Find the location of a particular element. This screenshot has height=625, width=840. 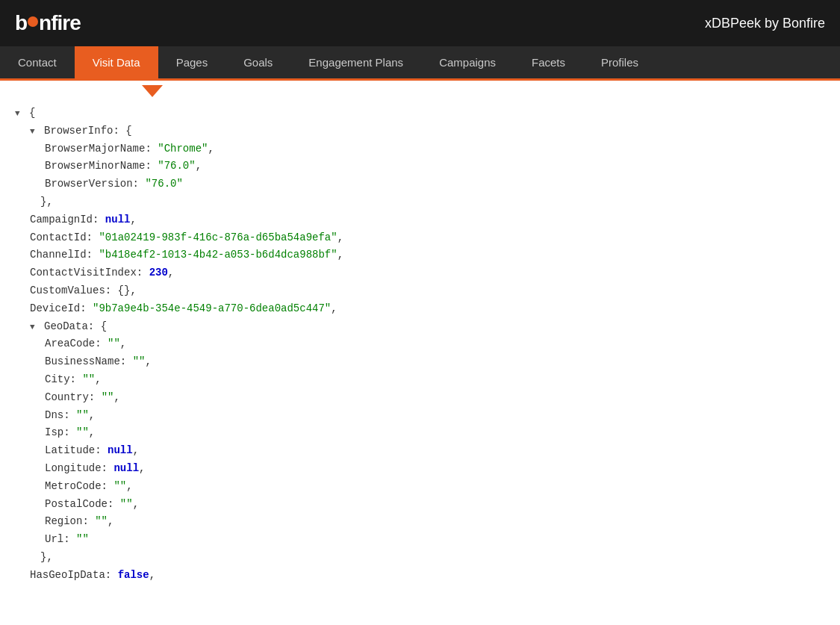

nav-item-engagement-plans: Engagement Plans is located at coordinates (355, 63).